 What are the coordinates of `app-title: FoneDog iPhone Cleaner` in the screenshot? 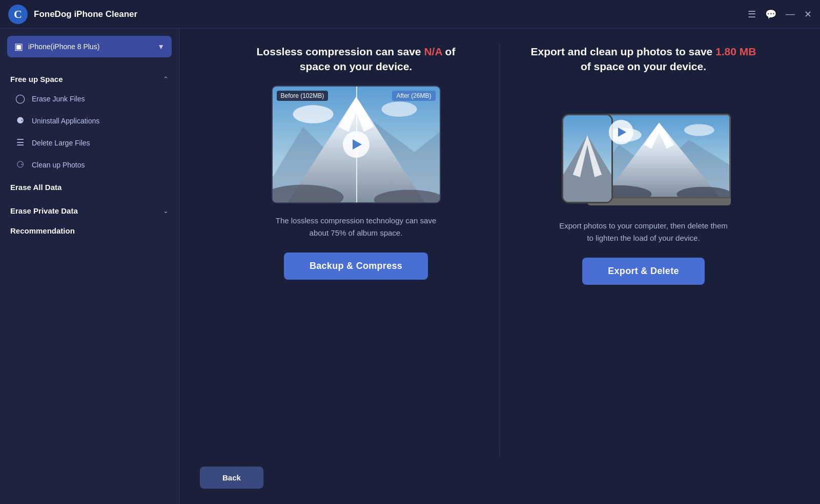 It's located at (391, 14).